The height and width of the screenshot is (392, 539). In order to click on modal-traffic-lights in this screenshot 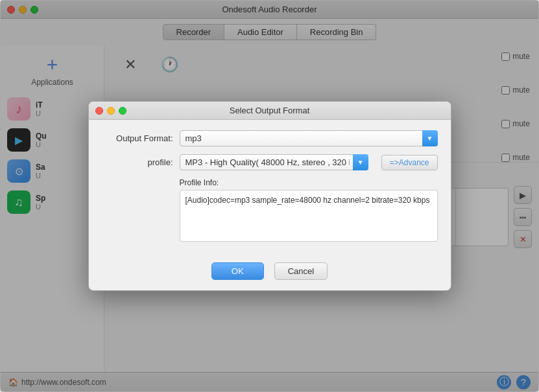, I will do `click(111, 111)`.